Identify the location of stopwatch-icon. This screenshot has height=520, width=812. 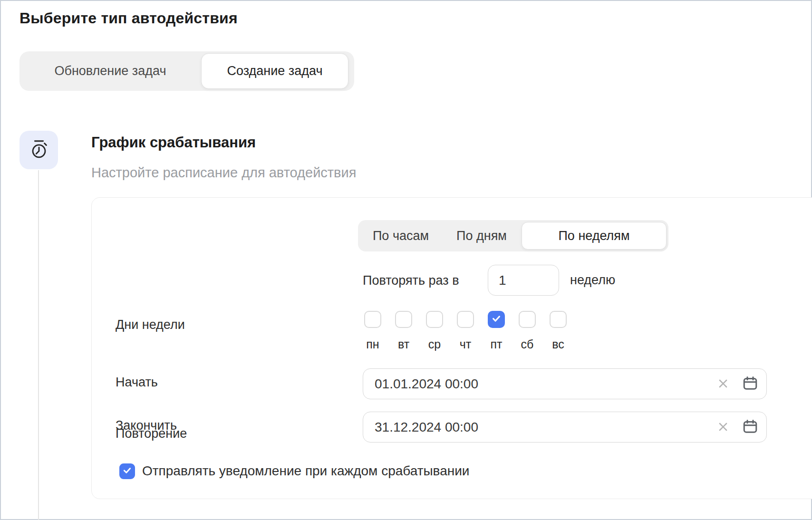
(39, 150).